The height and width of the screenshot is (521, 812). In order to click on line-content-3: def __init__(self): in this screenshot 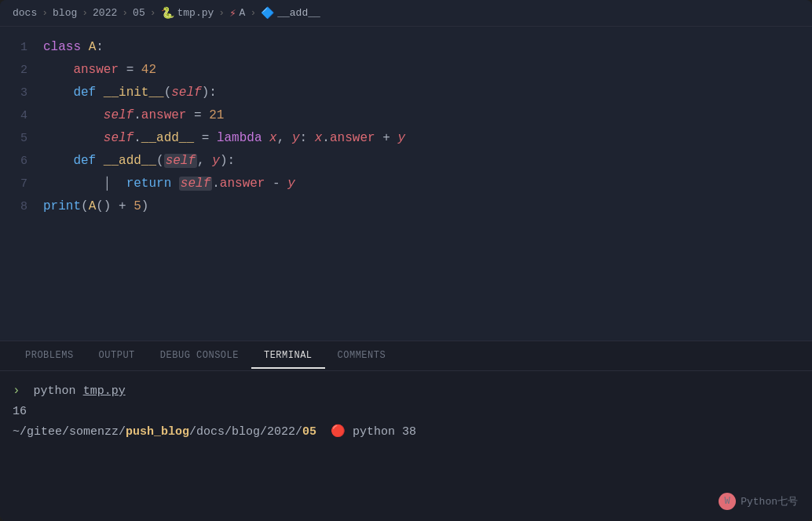, I will do `click(427, 93)`.